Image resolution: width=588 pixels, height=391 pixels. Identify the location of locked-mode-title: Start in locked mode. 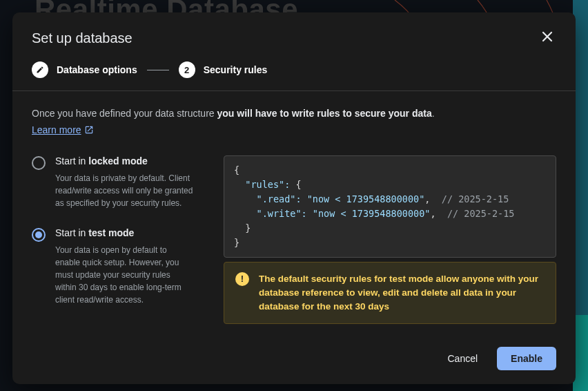
(124, 161).